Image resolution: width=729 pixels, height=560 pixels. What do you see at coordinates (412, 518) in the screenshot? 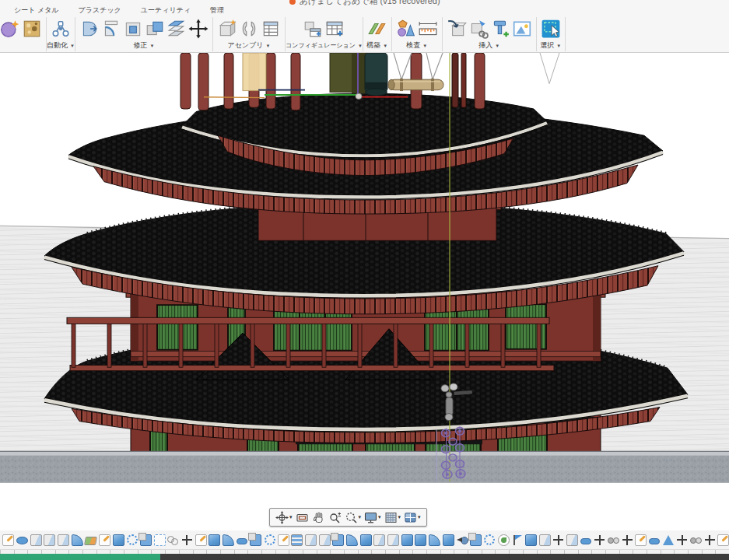
I see `viewports-button: ▾` at bounding box center [412, 518].